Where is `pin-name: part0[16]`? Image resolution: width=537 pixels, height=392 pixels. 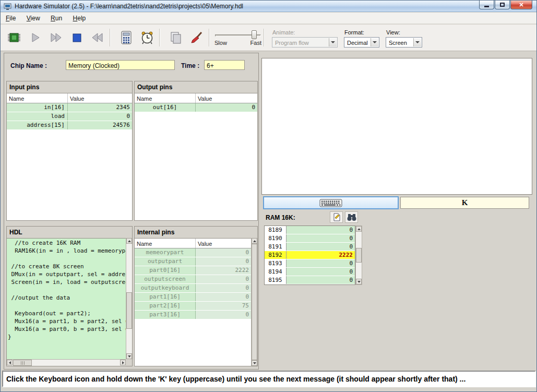
pin-name: part0[16] is located at coordinates (165, 270).